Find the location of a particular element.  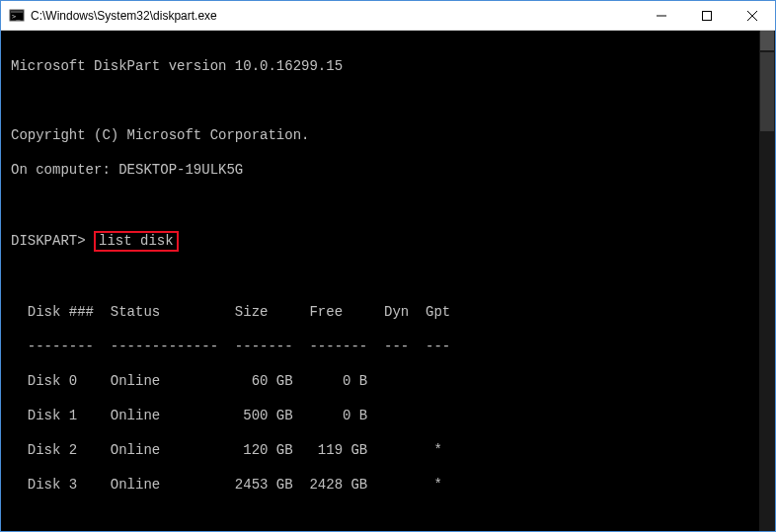

scroll-track-segment is located at coordinates (767, 92).